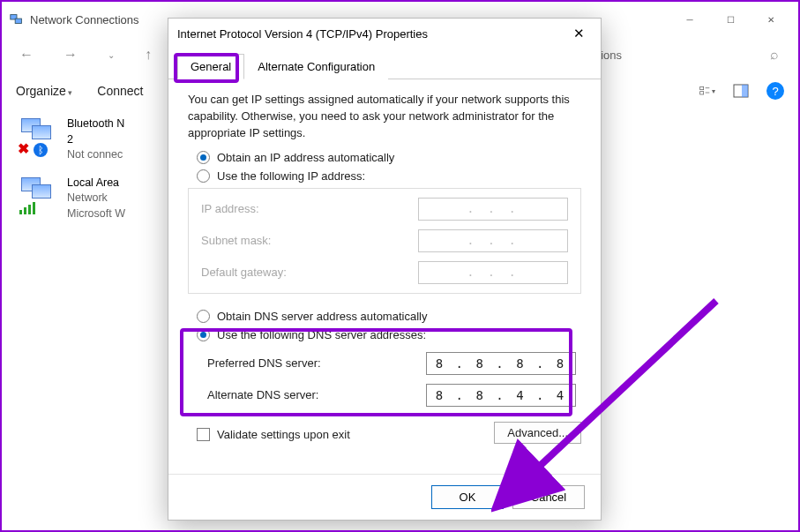 This screenshot has width=800, height=532. I want to click on connect-button: Connect, so click(120, 91).